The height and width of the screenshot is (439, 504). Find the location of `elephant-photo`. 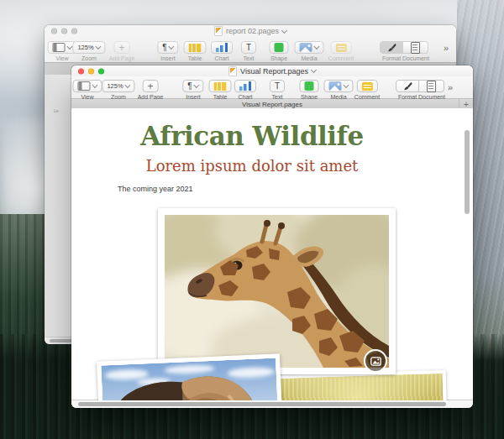

elephant-photo is located at coordinates (191, 377).